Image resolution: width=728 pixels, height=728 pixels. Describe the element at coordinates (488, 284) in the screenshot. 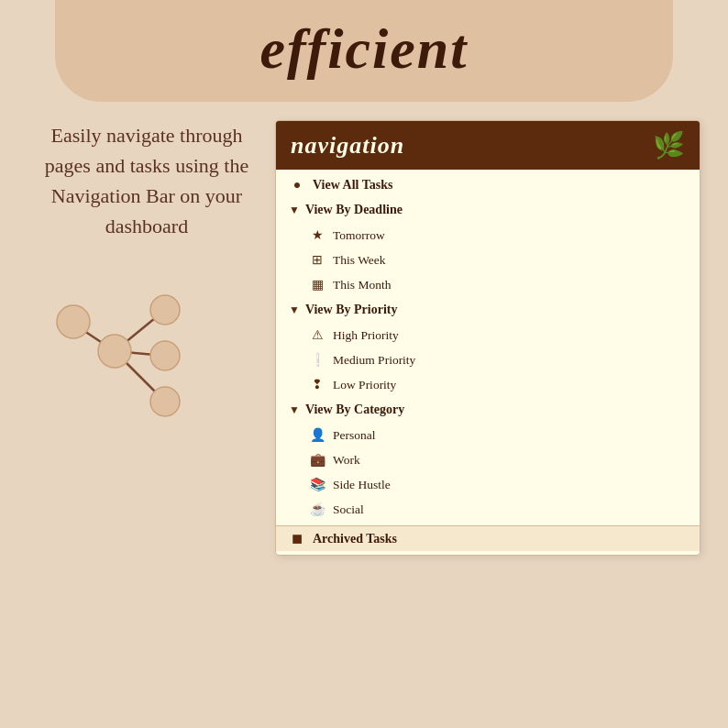

I see `nav-this-month: ▦ This Month` at that location.